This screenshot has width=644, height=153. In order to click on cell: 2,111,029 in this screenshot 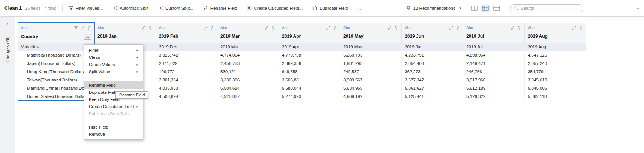, I will do `click(187, 63)`.